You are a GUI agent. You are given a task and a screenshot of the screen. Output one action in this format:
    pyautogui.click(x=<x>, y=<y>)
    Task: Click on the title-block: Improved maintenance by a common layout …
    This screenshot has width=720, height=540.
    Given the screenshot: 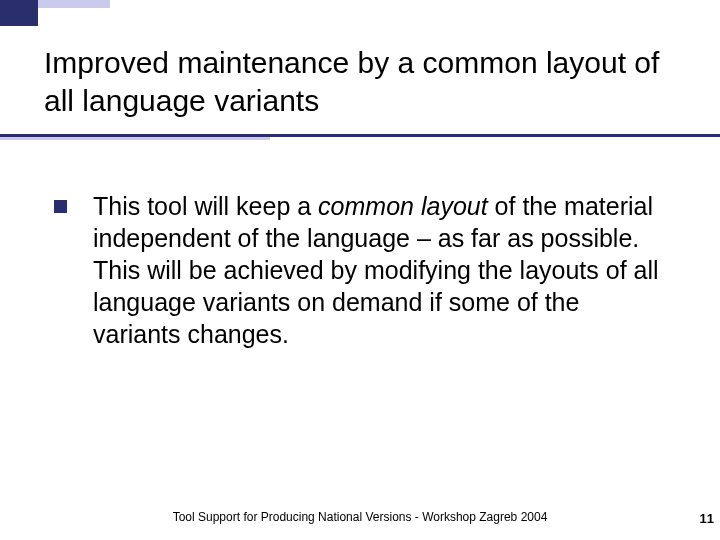 What is the action you would take?
    pyautogui.click(x=352, y=82)
    